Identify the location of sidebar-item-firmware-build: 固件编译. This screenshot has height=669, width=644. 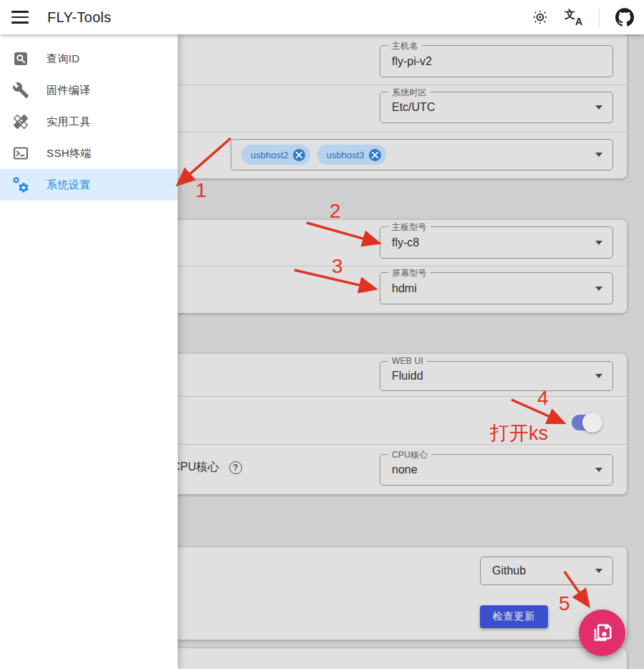
(89, 90).